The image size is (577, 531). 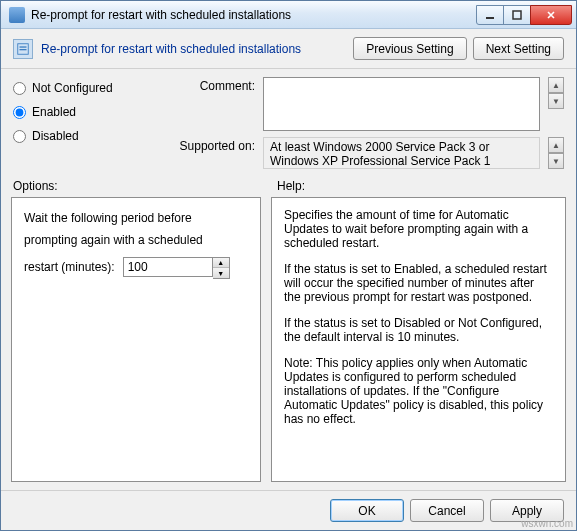 What do you see at coordinates (288, 510) in the screenshot?
I see `footer: OK Cancel Apply` at bounding box center [288, 510].